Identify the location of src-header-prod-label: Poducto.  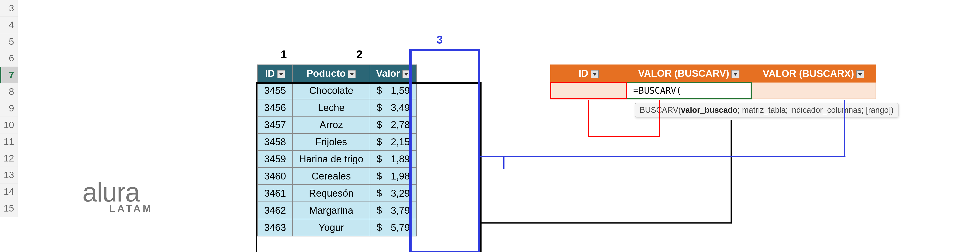
(326, 73).